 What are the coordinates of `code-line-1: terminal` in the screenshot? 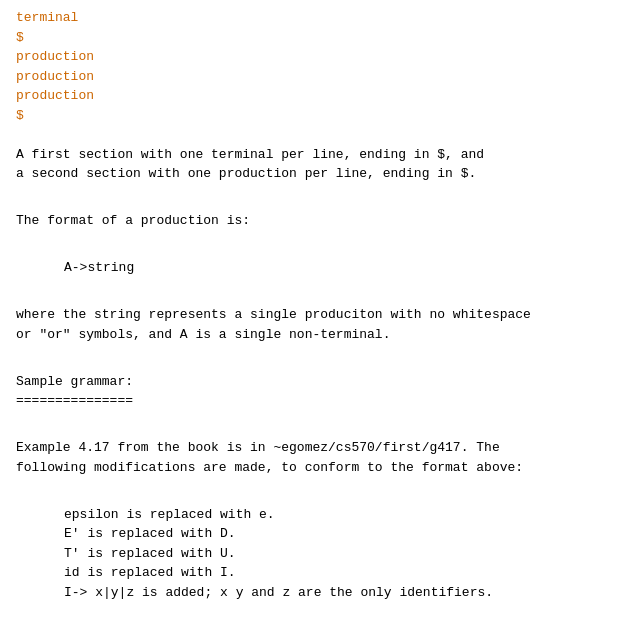 It's located at (312, 18).